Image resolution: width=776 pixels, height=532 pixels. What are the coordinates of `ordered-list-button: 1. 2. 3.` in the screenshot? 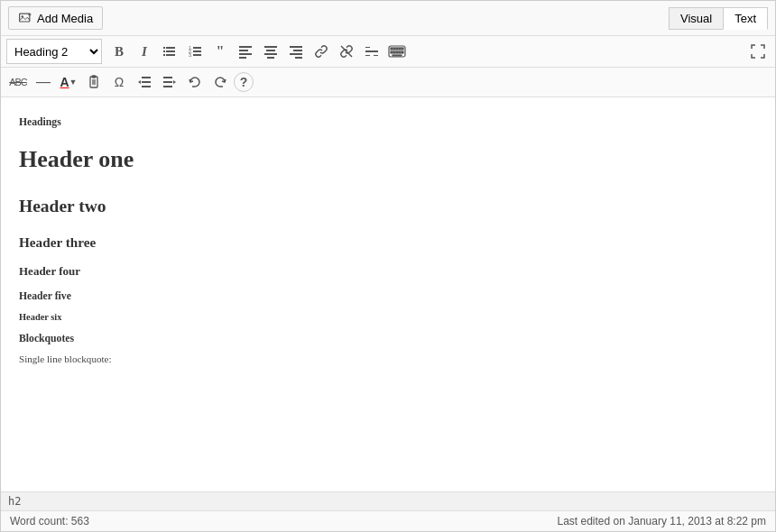 It's located at (195, 51).